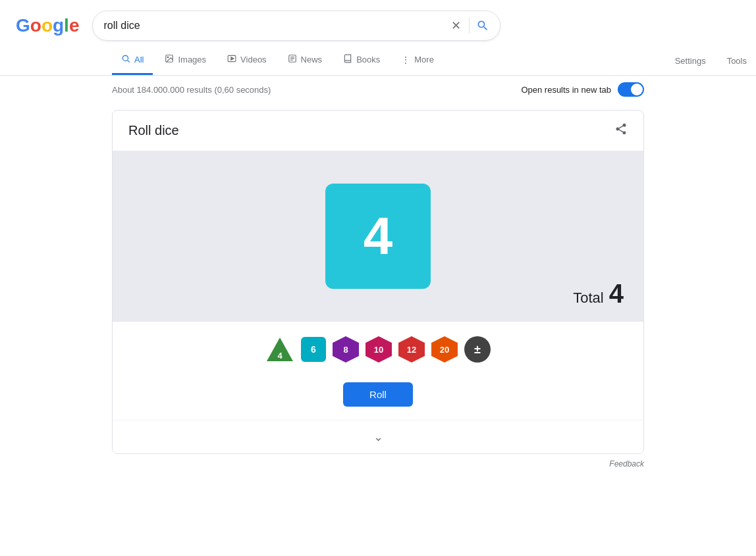 The width and height of the screenshot is (756, 556). Describe the element at coordinates (378, 349) in the screenshot. I see `dice-selector: 4 6 8 10 12 20 ±` at that location.